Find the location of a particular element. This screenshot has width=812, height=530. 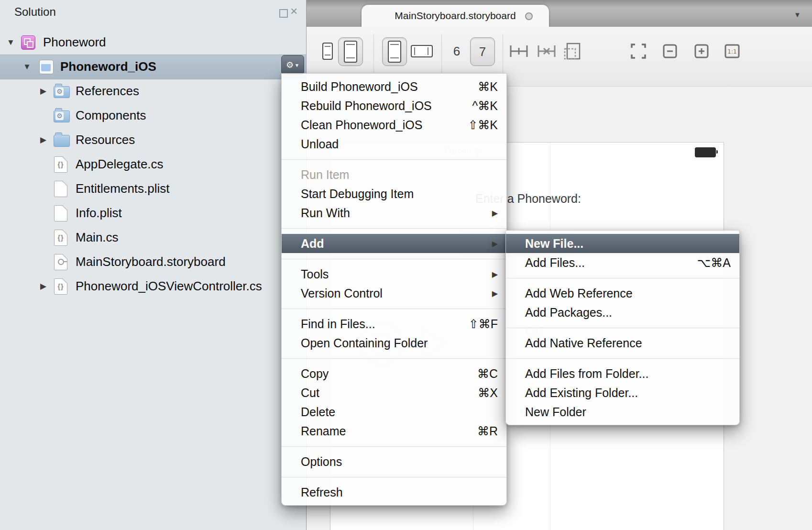

menu-item-refresh: Refresh is located at coordinates (394, 492).